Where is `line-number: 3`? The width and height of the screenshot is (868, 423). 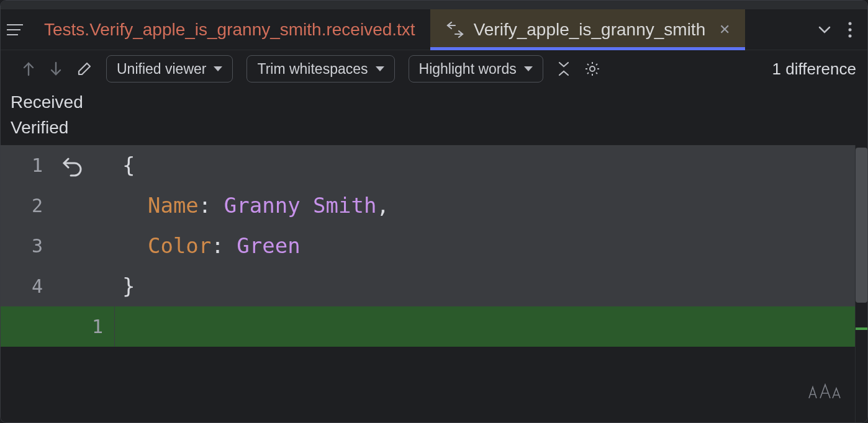 line-number: 3 is located at coordinates (37, 246).